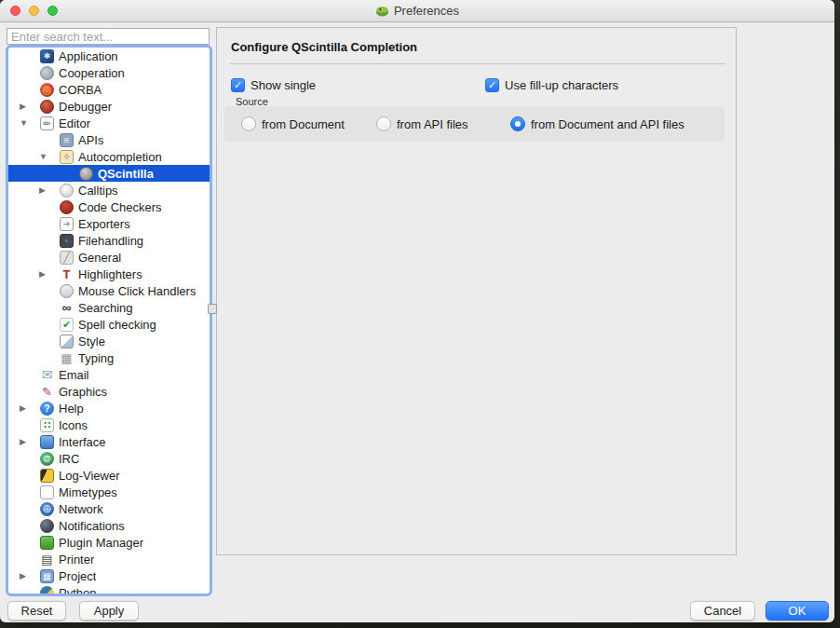  Describe the element at coordinates (283, 86) in the screenshot. I see `checkbox-label: Show single` at that location.